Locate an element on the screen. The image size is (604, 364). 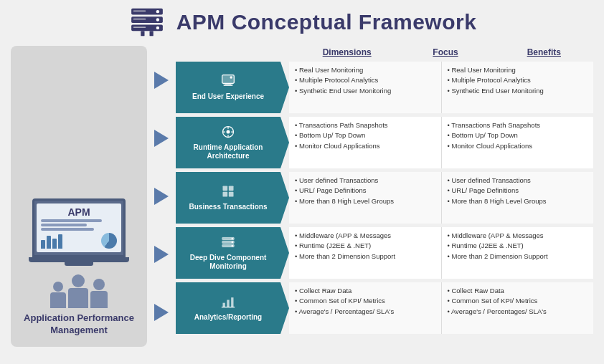
dimension-icon-business is located at coordinates (228, 193).